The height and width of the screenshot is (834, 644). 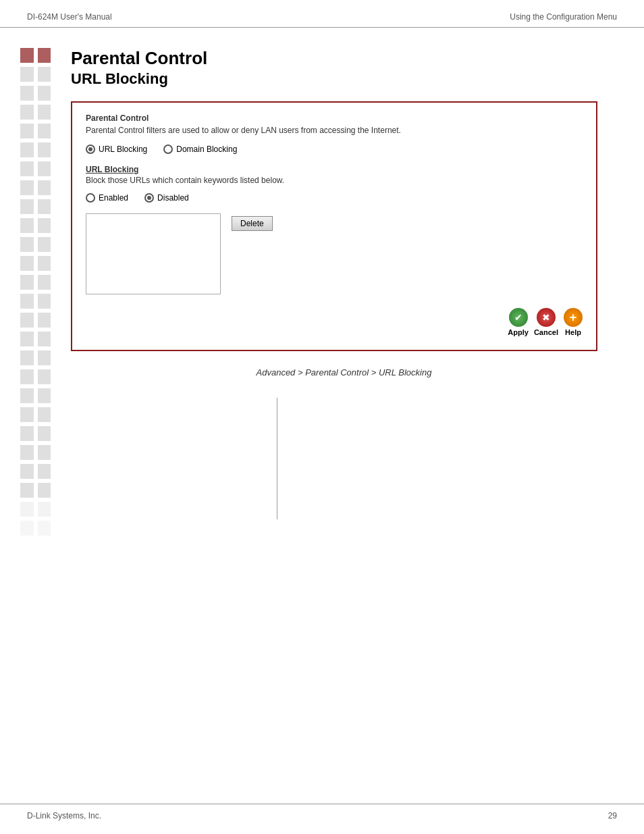 I want to click on domain-blocking-radio-circle, so click(x=168, y=149).